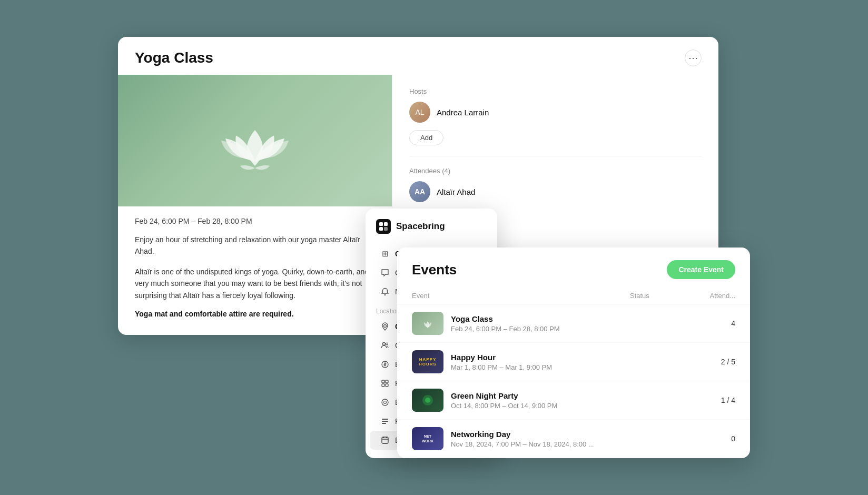 The width and height of the screenshot is (868, 495). What do you see at coordinates (420, 112) in the screenshot?
I see `host-avatar: AL` at bounding box center [420, 112].